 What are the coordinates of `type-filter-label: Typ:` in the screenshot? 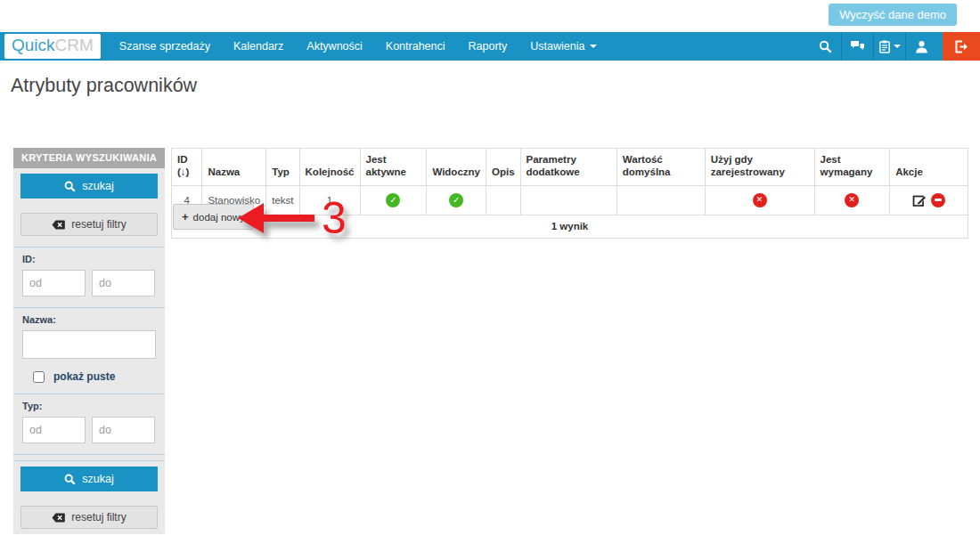 It's located at (89, 406).